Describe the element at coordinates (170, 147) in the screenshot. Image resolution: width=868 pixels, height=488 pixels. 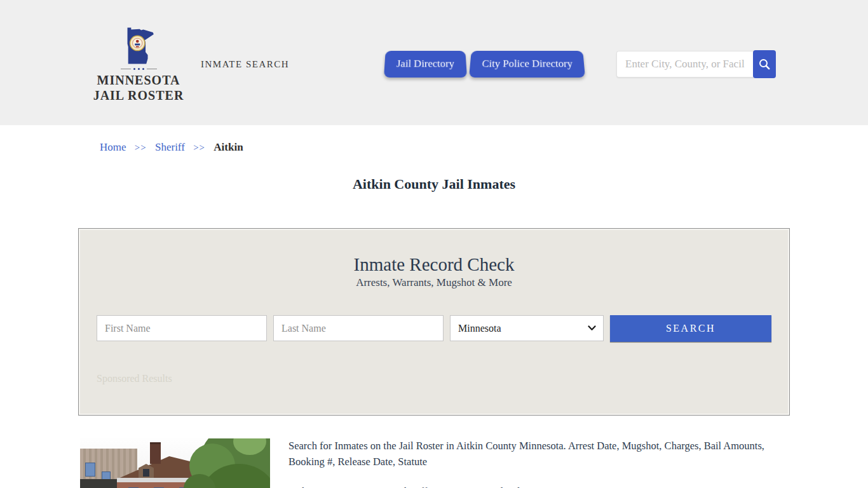
I see `breadcrumb-sheriff-link: Sheriff` at that location.